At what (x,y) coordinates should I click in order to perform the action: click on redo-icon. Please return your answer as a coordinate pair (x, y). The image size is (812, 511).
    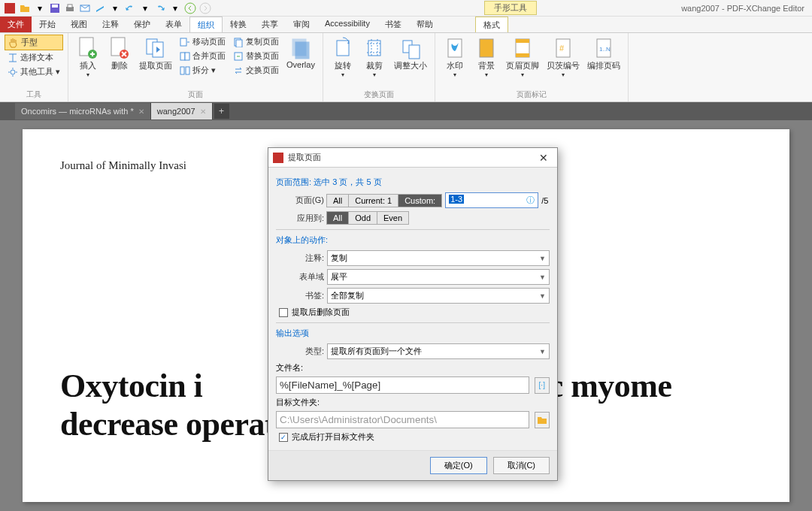
    Looking at the image, I should click on (160, 8).